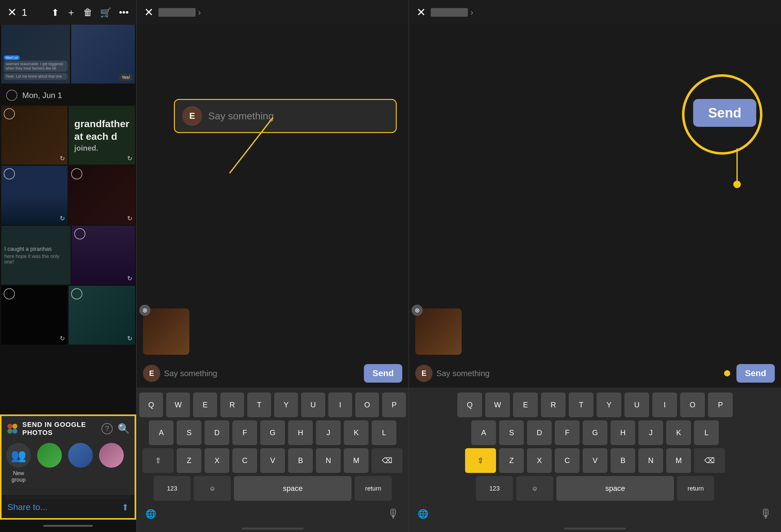  I want to click on key-z-mid: Z, so click(189, 460).